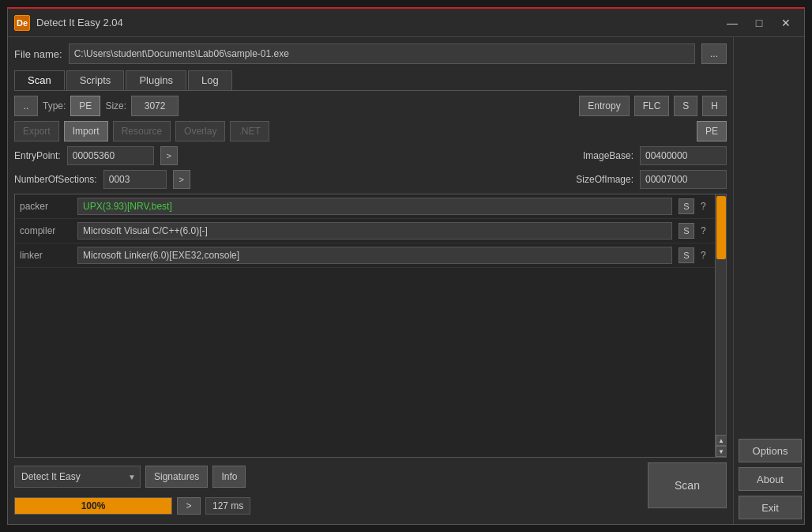  I want to click on size-label: Size:, so click(115, 106).